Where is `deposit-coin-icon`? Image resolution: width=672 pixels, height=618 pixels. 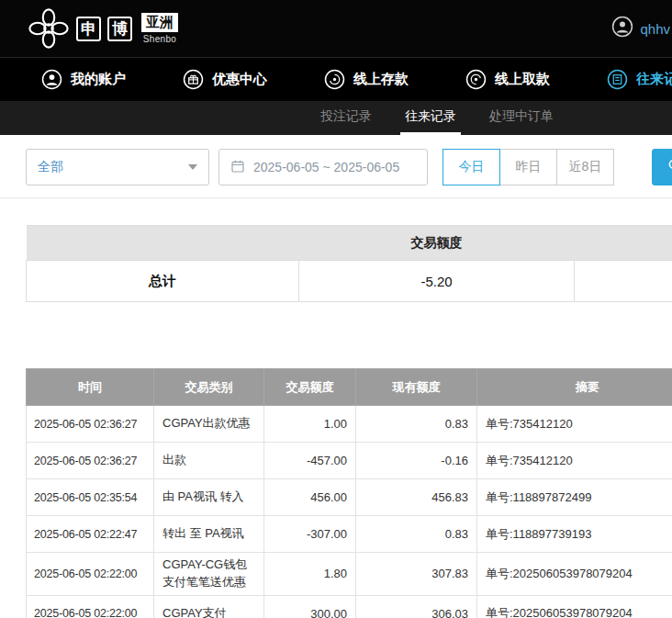 deposit-coin-icon is located at coordinates (334, 79).